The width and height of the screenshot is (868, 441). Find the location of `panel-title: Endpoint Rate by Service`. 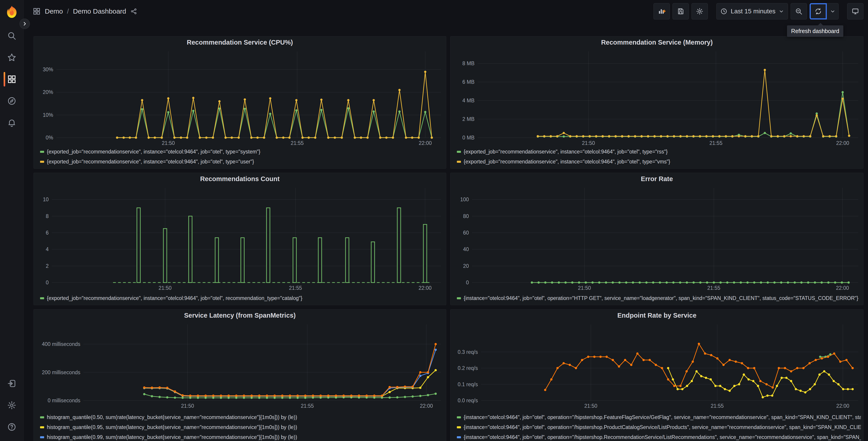

panel-title: Endpoint Rate by Service is located at coordinates (657, 316).